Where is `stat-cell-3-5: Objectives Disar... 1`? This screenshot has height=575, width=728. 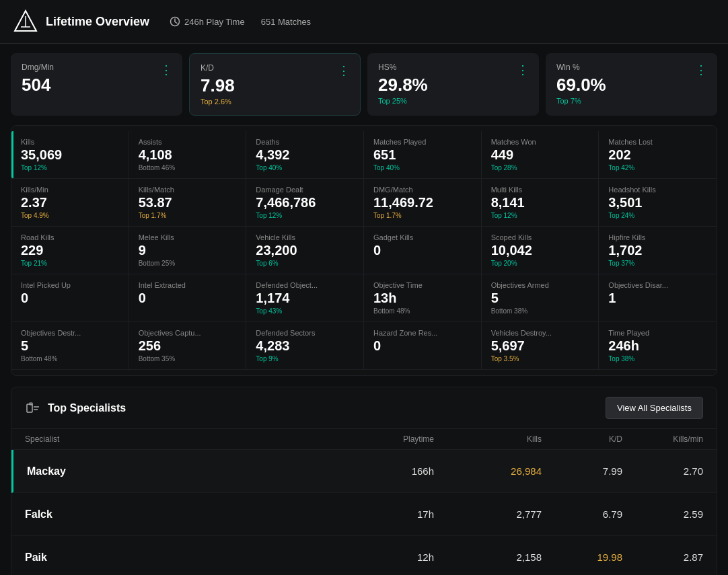 stat-cell-3-5: Objectives Disar... 1 is located at coordinates (658, 299).